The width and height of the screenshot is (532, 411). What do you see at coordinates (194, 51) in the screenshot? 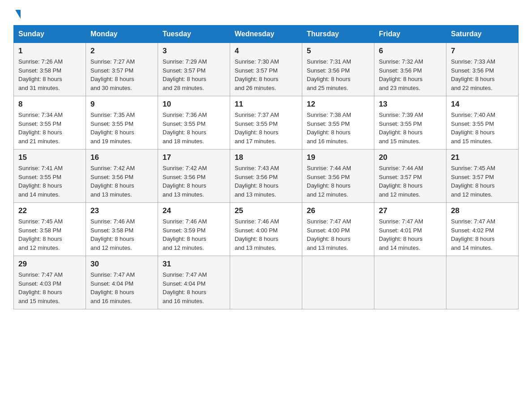
I see `day-number: 3` at bounding box center [194, 51].